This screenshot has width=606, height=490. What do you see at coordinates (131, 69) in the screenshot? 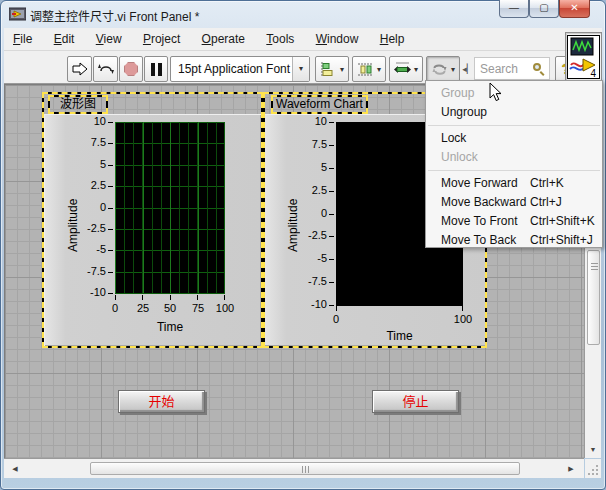
I see `stop-octagon-icon` at bounding box center [131, 69].